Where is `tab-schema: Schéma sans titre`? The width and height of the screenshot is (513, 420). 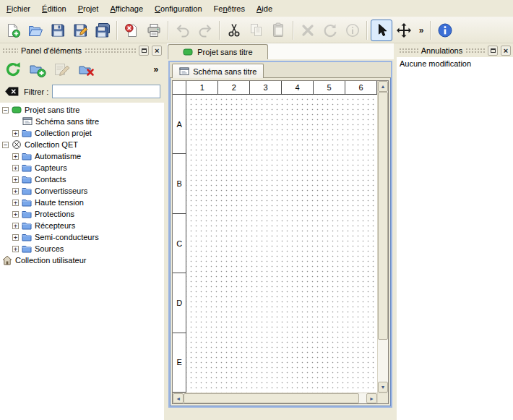 tab-schema: Schéma sans titre is located at coordinates (218, 71).